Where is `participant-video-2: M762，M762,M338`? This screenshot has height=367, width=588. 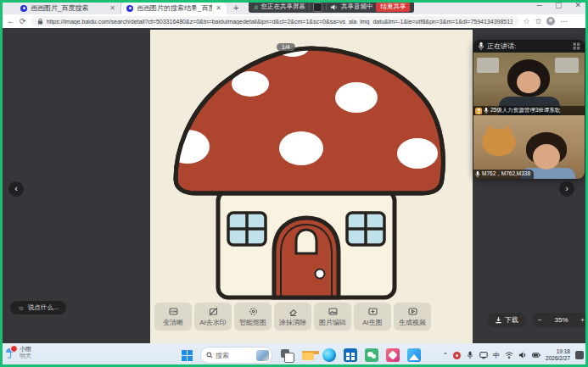
participant-video-2: M762，M762,M338 is located at coordinates (529, 147).